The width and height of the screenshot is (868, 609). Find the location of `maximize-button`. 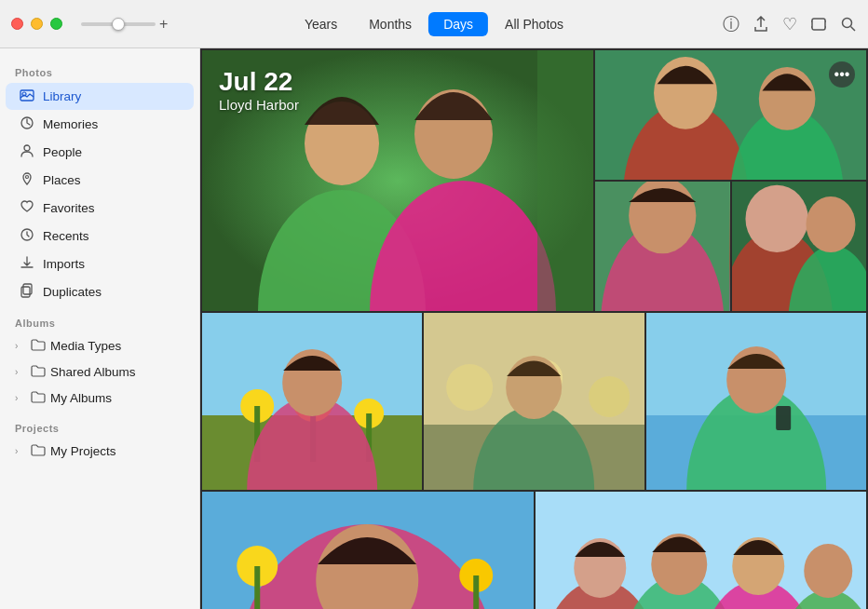

maximize-button is located at coordinates (56, 24).